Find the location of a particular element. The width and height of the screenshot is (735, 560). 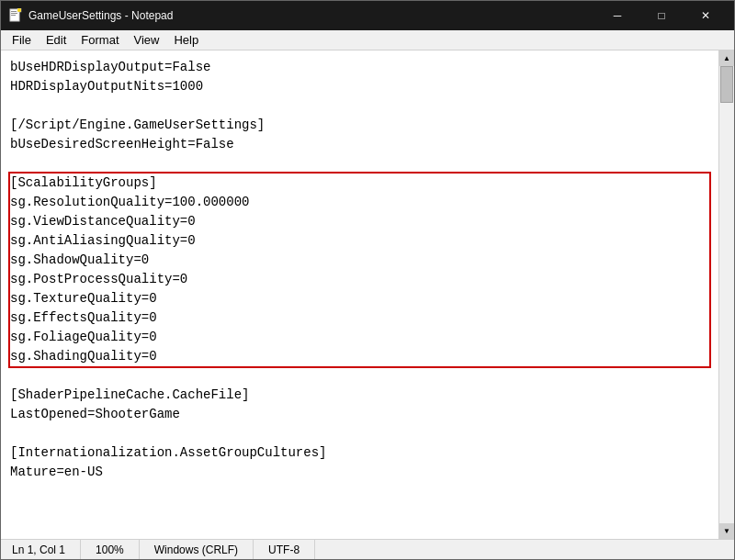

line-ending: Windows (CRLF) is located at coordinates (197, 549).